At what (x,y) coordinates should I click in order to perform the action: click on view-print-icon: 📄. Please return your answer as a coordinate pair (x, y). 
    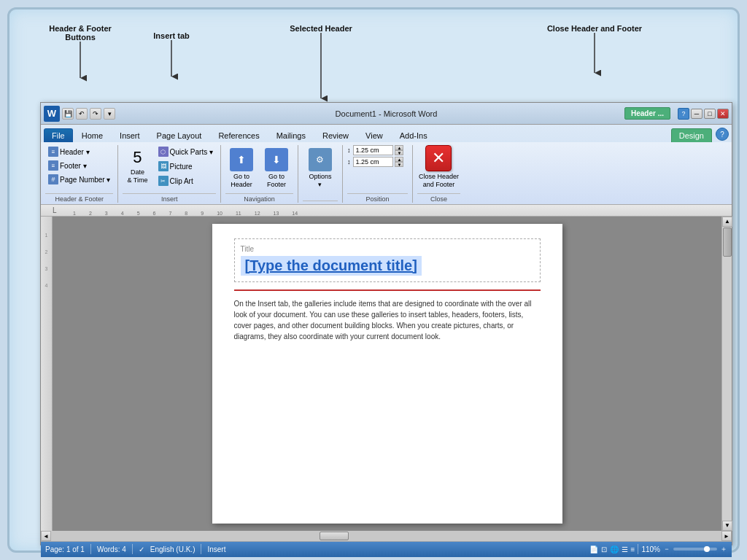
    Looking at the image, I should click on (594, 550).